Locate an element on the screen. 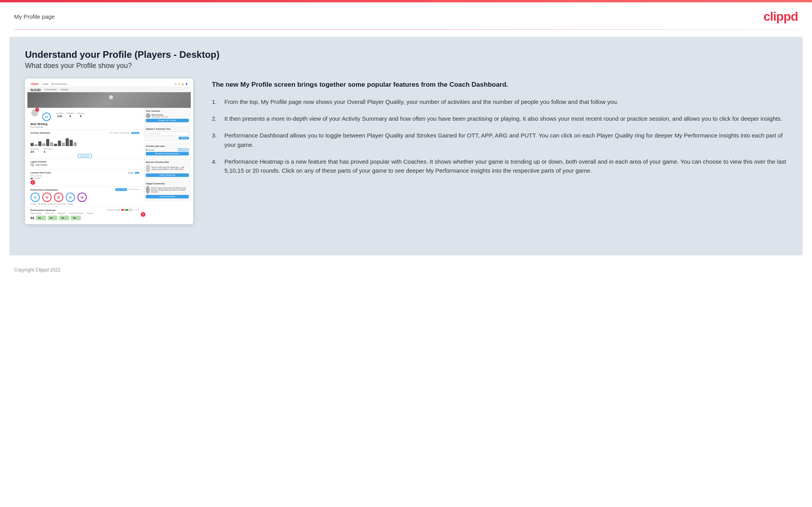  mockup-community-row: Visit the Clippd Community and discover … is located at coordinates (167, 190).